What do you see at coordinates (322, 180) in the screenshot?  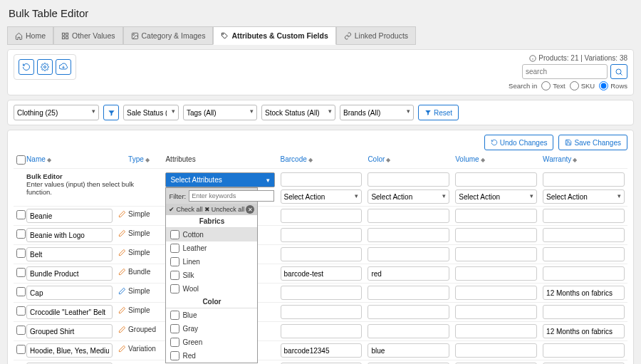 I see `bulk-barcode-input` at bounding box center [322, 180].